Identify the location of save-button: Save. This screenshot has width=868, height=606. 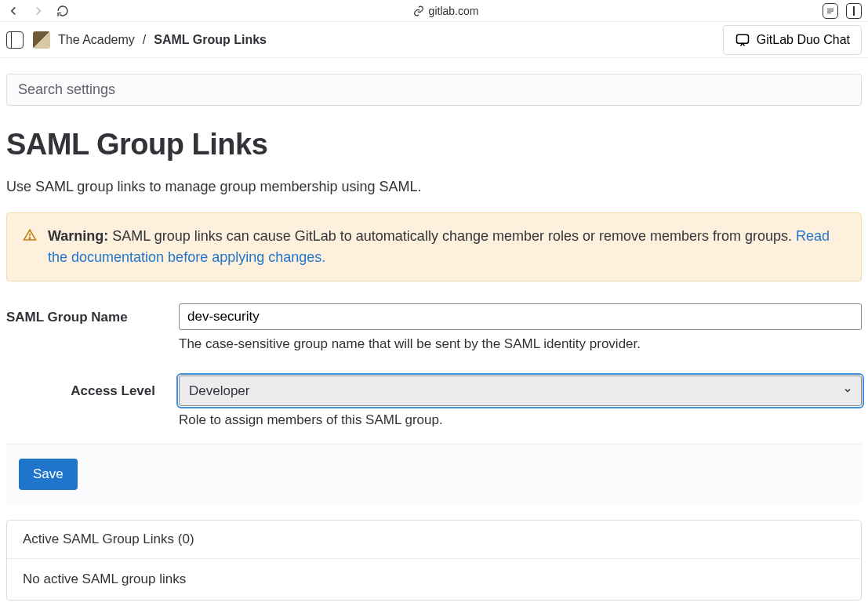
(49, 474).